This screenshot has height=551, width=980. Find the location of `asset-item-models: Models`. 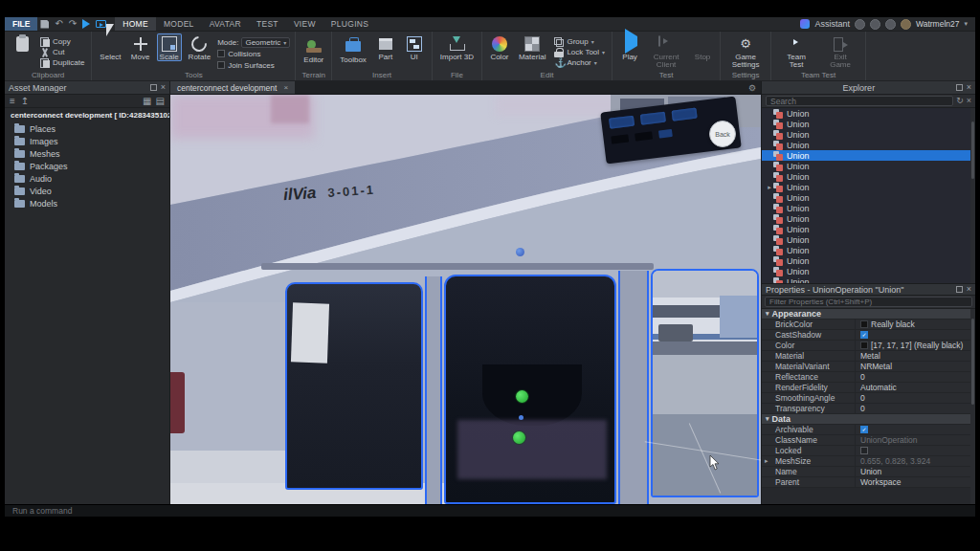

asset-item-models: Models is located at coordinates (87, 203).